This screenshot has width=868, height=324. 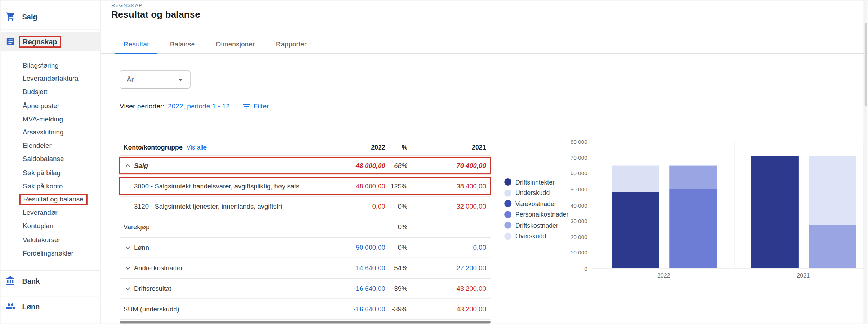 I want to click on value-pct: 125%, so click(x=399, y=186).